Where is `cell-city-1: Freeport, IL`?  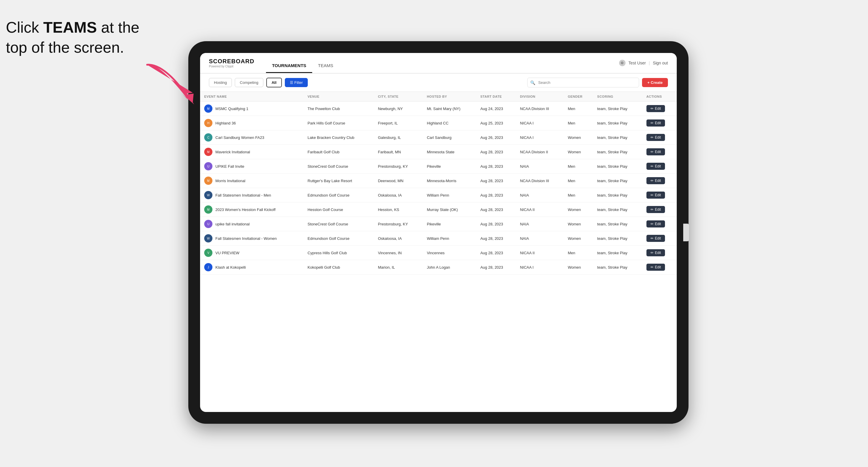 cell-city-1: Freeport, IL is located at coordinates (398, 123).